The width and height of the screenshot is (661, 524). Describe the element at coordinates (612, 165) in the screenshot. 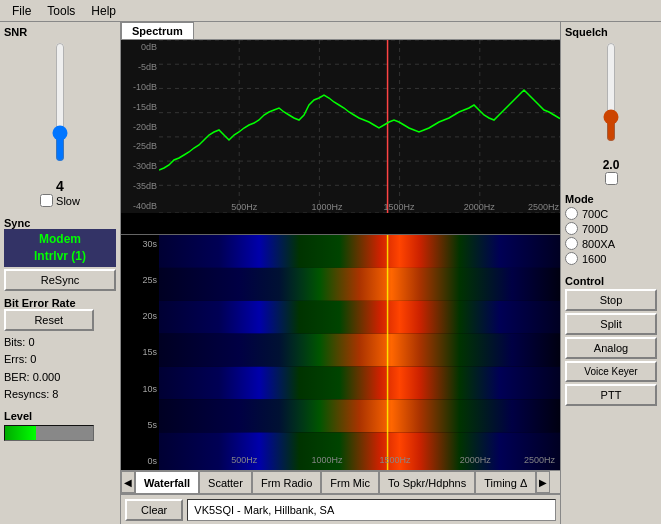

I see `squelch-value: 2.0` at that location.